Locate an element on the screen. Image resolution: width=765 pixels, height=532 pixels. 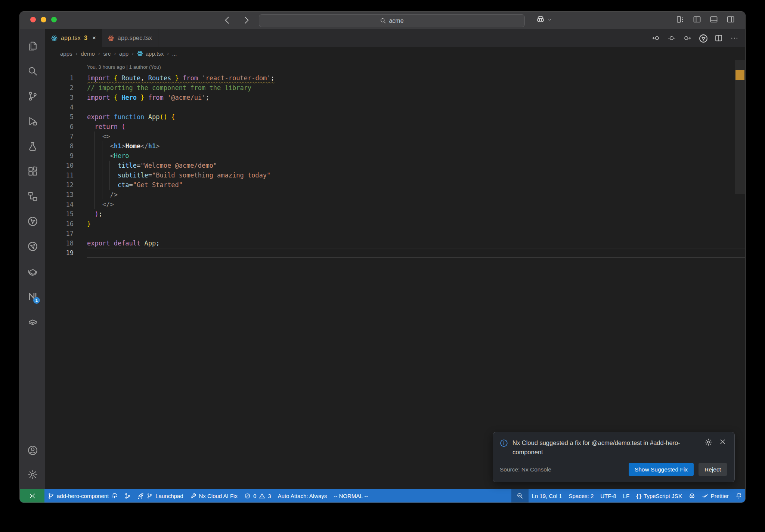
line-number: 14 is located at coordinates (59, 204).